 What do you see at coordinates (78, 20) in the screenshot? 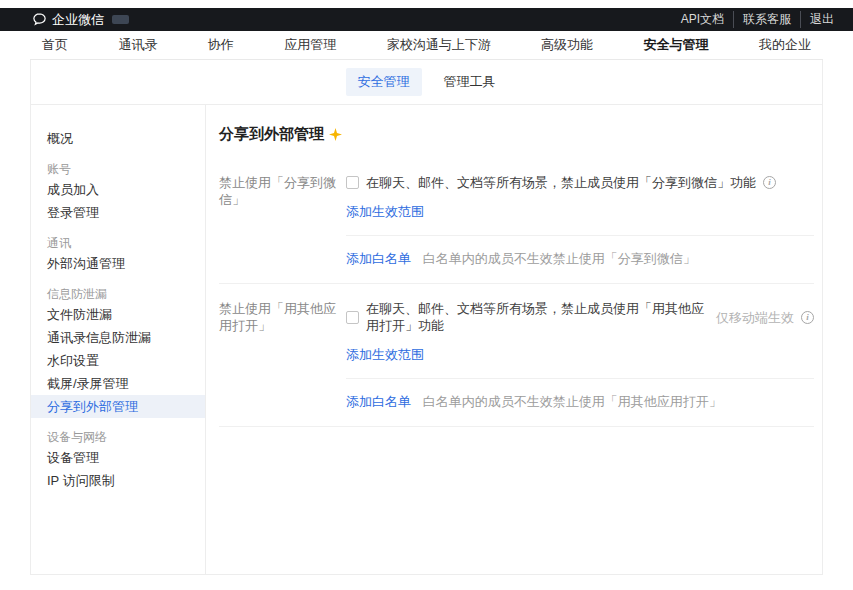
I see `wecom-logo-text: 企业微信` at bounding box center [78, 20].